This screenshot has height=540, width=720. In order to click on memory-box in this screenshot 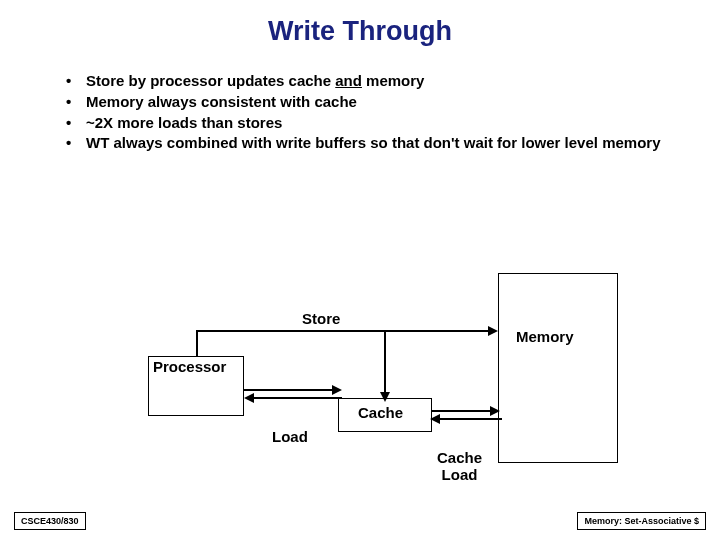, I will do `click(558, 368)`.